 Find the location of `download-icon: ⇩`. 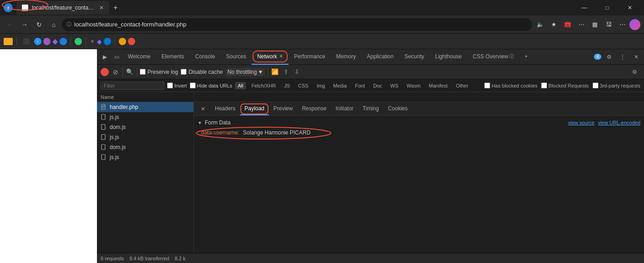

download-icon: ⇩ is located at coordinates (297, 72).